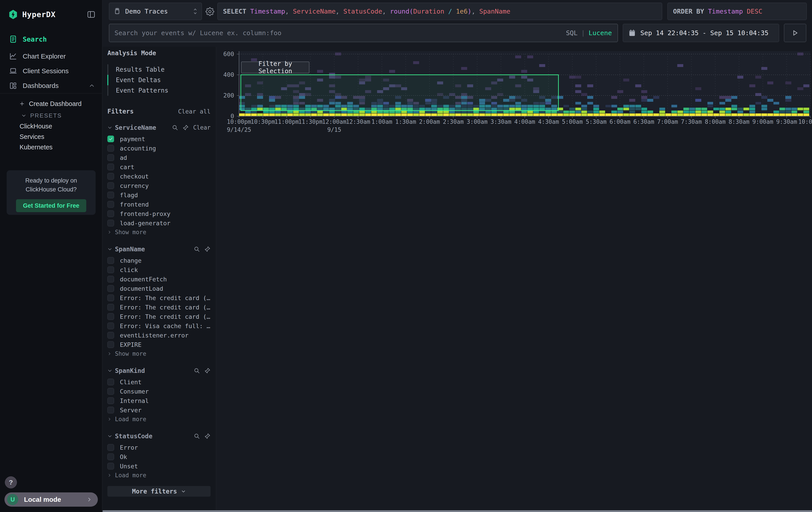 The image size is (812, 512). I want to click on filter-option-client: Client, so click(159, 382).